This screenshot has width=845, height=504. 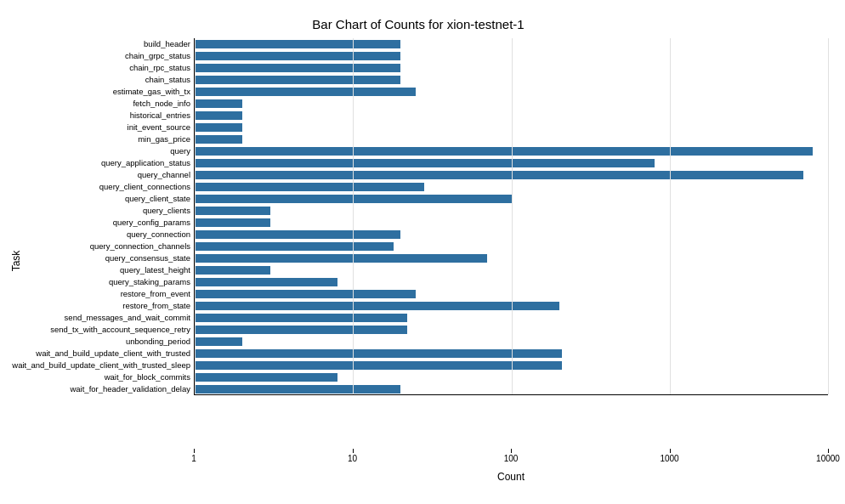 What do you see at coordinates (155, 270) in the screenshot?
I see `y-tick-label: query_latest_height` at bounding box center [155, 270].